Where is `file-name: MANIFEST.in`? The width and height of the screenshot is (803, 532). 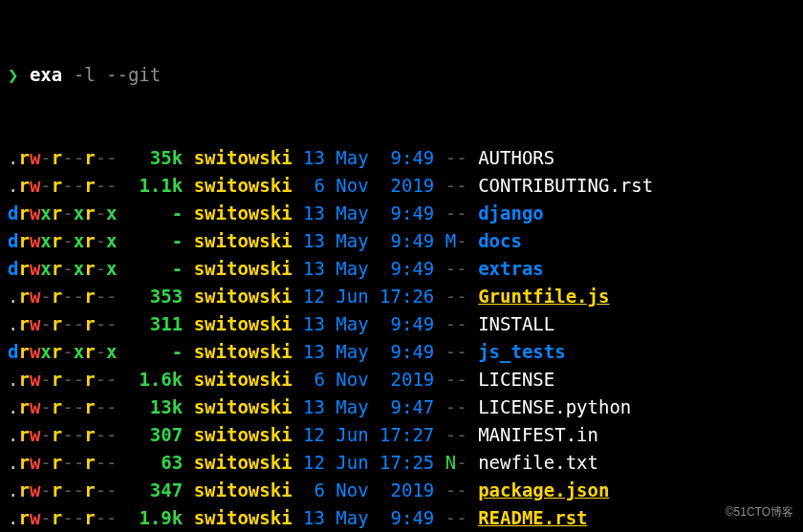 file-name: MANIFEST.in is located at coordinates (538, 435).